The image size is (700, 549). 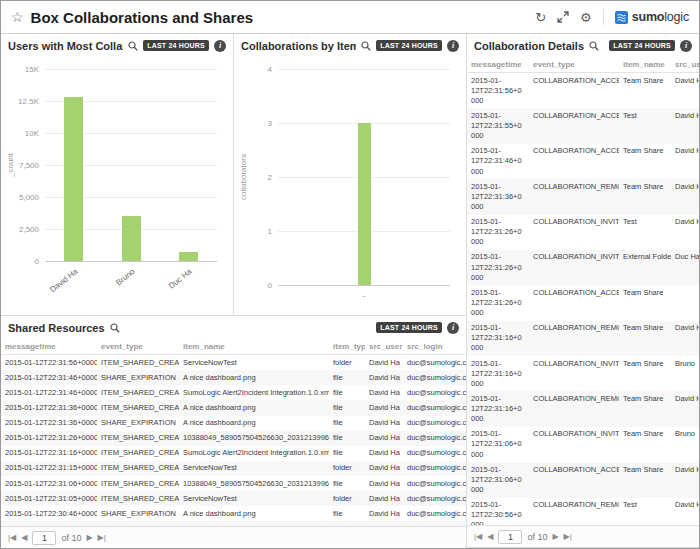 I want to click on table-row: 2015-01-12T22:31:36+0000ITEM_SHARED_CREA…, so click(x=234, y=408).